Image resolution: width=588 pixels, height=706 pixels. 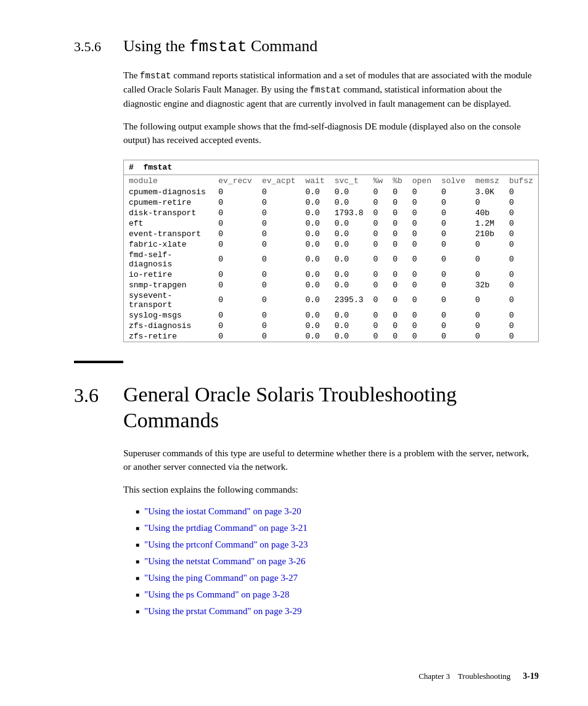 What do you see at coordinates (331, 326) in the screenshot?
I see `table-row: zfs-diagnosis000.00.0000000` at bounding box center [331, 326].